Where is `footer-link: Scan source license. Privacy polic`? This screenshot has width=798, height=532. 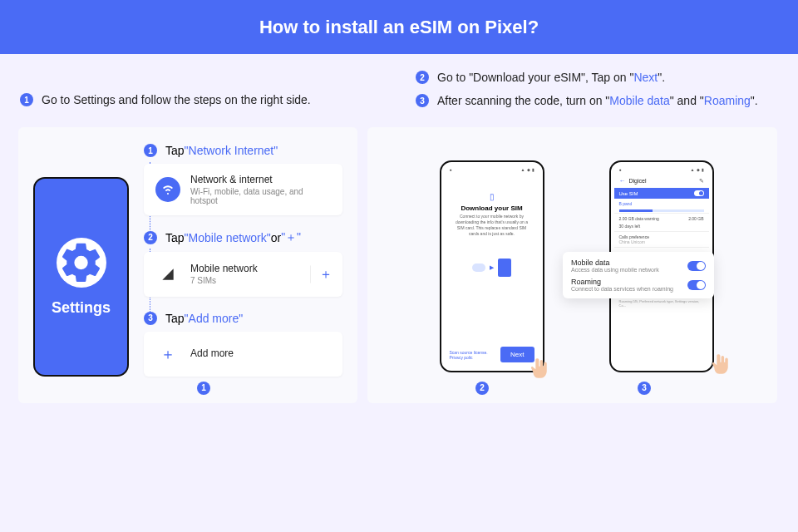
footer-link: Scan source license. Privacy polic is located at coordinates (475, 355).